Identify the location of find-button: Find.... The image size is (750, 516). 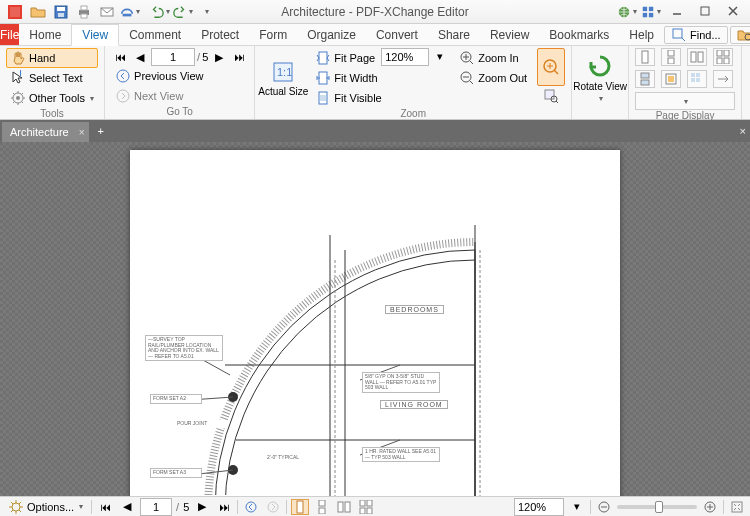
(696, 35).